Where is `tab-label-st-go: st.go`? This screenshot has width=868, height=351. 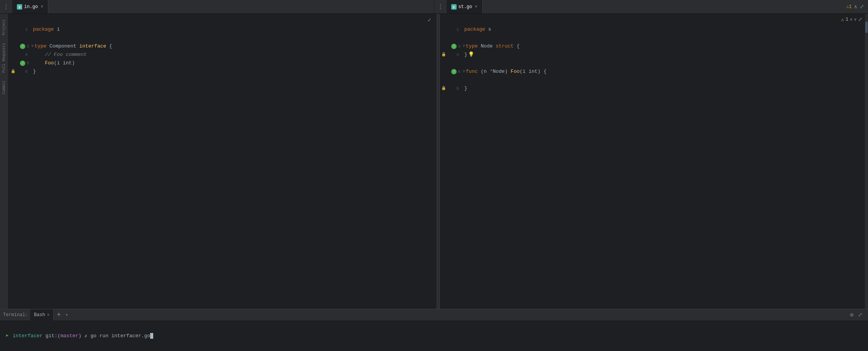
tab-label-st-go: st.go is located at coordinates (465, 7).